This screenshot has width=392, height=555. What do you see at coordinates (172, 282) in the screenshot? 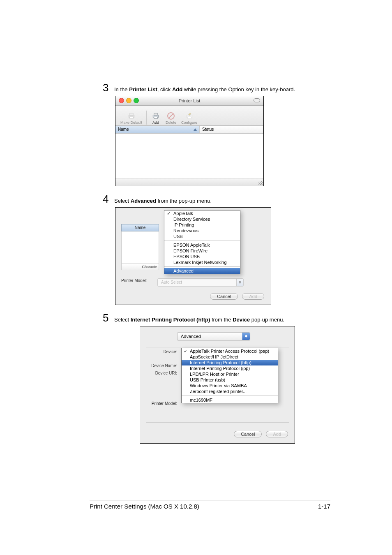
I see `printer-model-value: Auto Select` at bounding box center [172, 282].